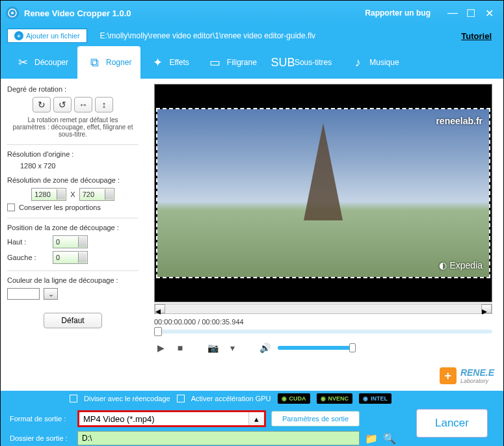  What do you see at coordinates (256, 419) in the screenshot?
I see `format-dropdown-arrow: ▴` at bounding box center [256, 419].